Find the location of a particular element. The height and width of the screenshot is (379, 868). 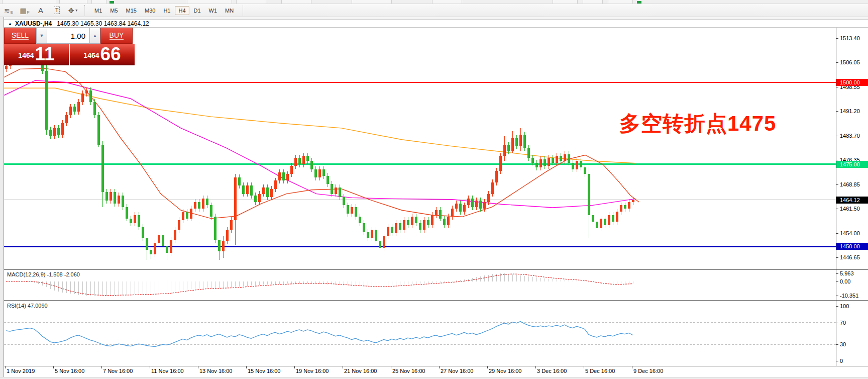

macd-indicator-pane is located at coordinates (420, 285).